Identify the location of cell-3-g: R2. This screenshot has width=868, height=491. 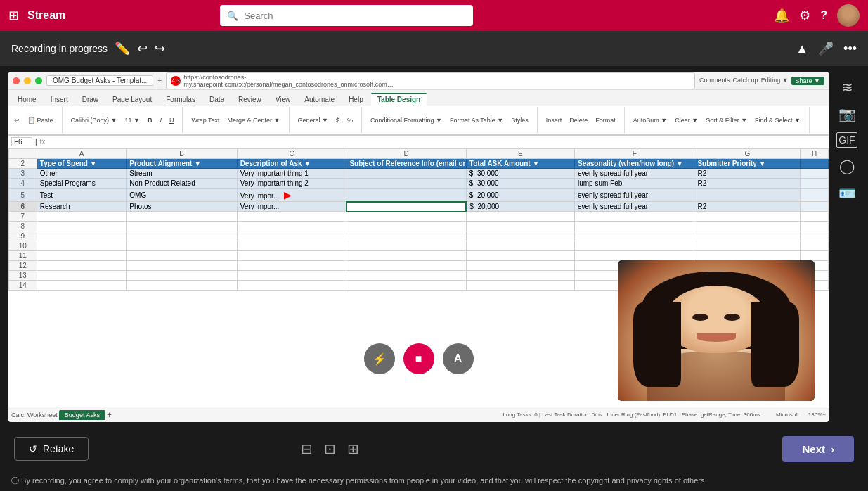
(748, 174).